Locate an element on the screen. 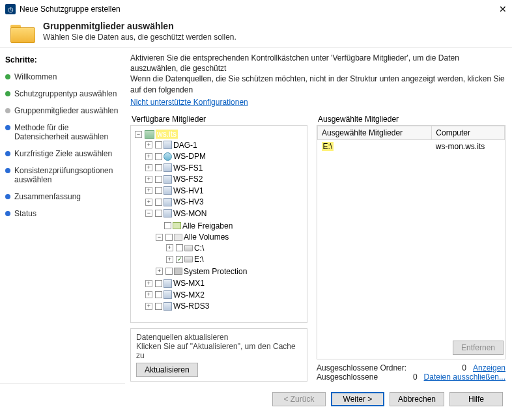  tree-item: + C:\ is located at coordinates (185, 248).